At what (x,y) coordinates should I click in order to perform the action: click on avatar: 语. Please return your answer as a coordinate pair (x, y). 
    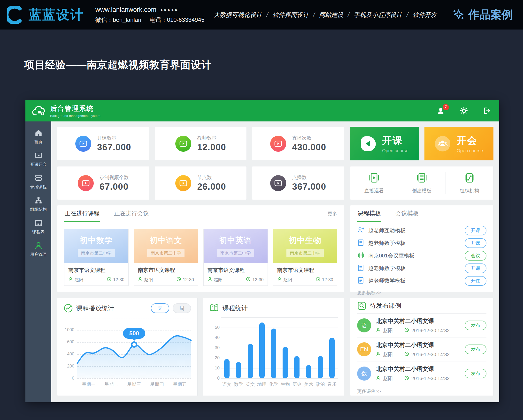
    Looking at the image, I should click on (364, 325).